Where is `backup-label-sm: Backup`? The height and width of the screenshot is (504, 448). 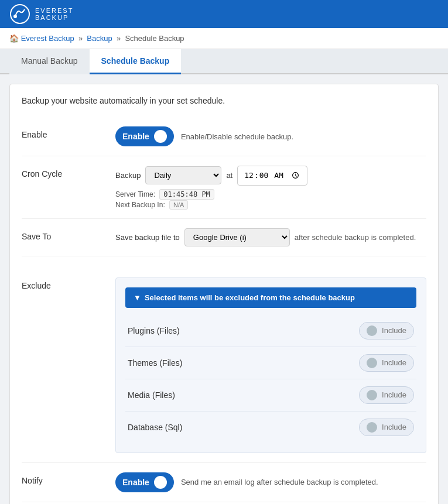 backup-label-sm: Backup is located at coordinates (128, 176).